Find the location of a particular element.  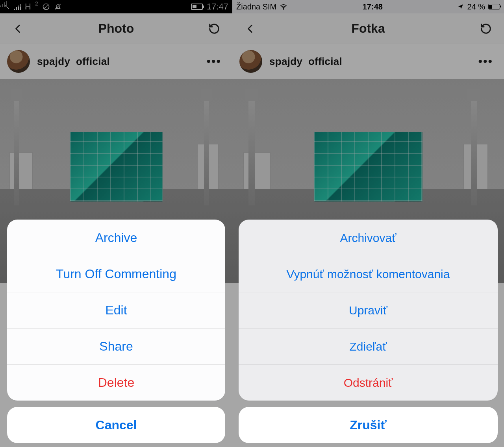

action-sheet-item: Archivovať is located at coordinates (368, 238).